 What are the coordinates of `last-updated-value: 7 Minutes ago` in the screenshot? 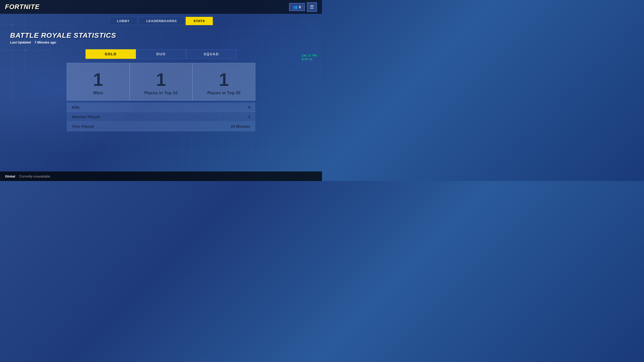 It's located at (45, 42).